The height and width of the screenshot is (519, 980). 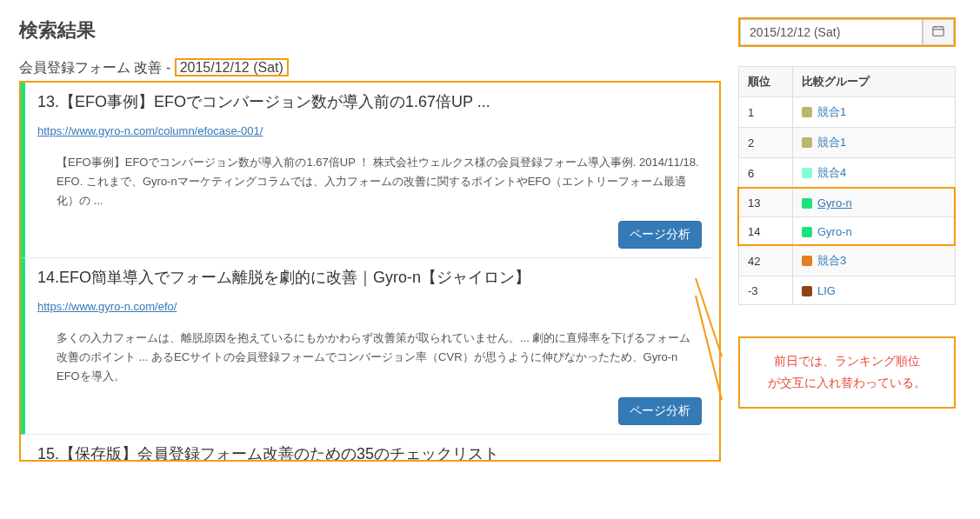 What do you see at coordinates (847, 203) in the screenshot?
I see `rank-row: 13Gyro-n` at bounding box center [847, 203].